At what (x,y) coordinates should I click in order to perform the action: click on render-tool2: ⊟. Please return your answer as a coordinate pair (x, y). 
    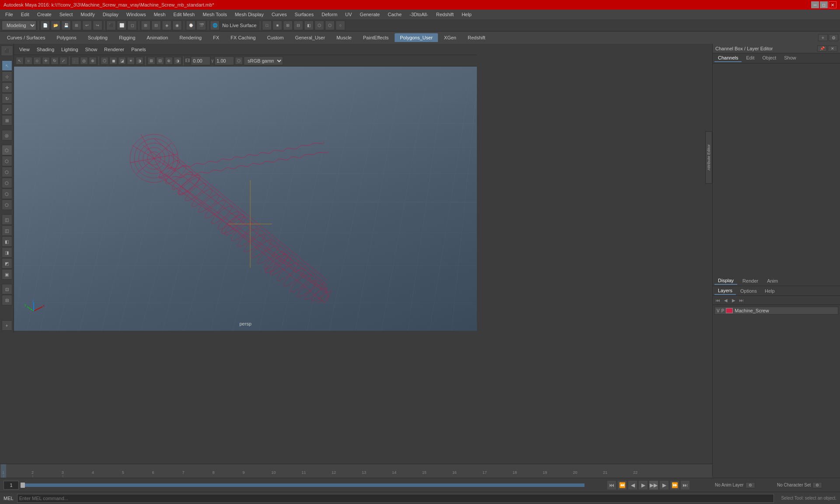
    Looking at the image, I should click on (7, 300).